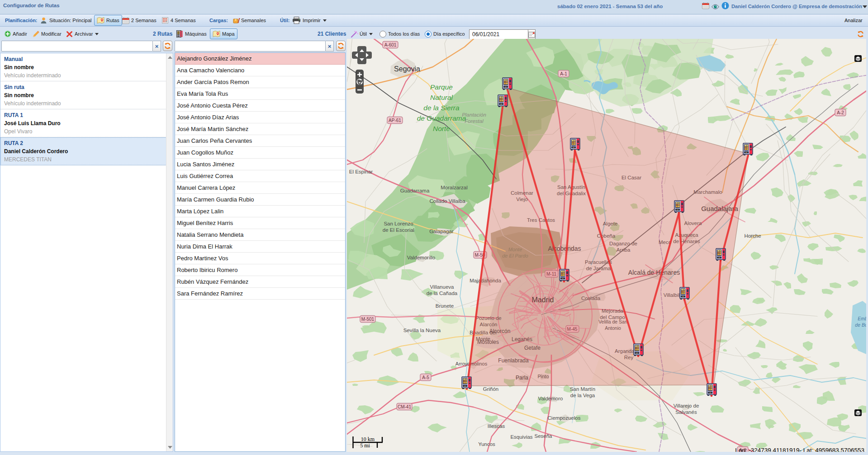 The height and width of the screenshot is (455, 868). What do you see at coordinates (398, 230) in the screenshot?
I see `svg-text: de El Escorial` at bounding box center [398, 230].